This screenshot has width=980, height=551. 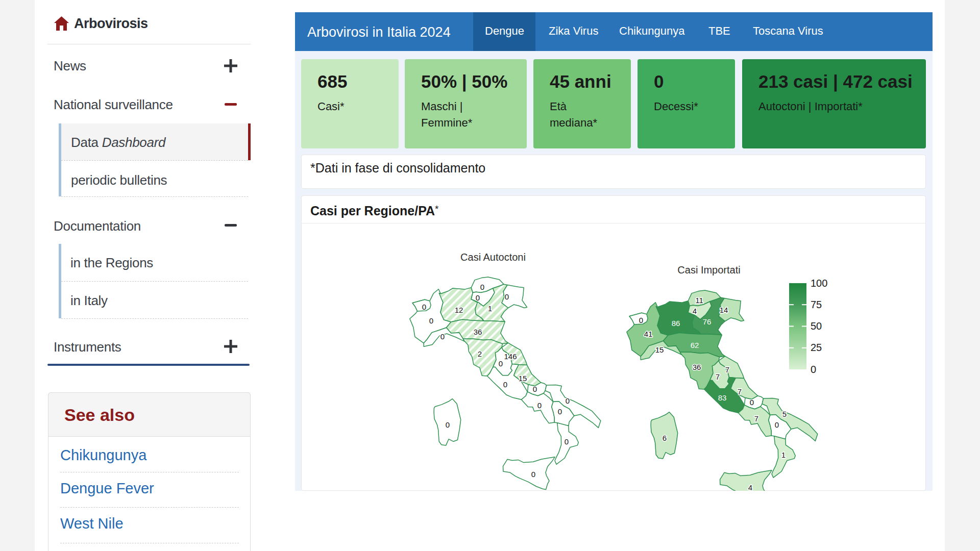 I want to click on svg-text: Casi Autoctoni, so click(x=493, y=257).